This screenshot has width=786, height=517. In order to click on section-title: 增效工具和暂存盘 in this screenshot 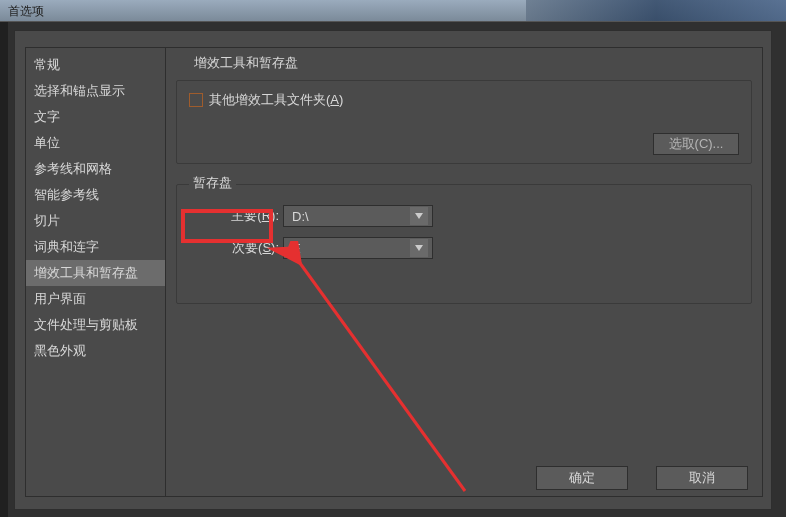, I will do `click(473, 63)`.